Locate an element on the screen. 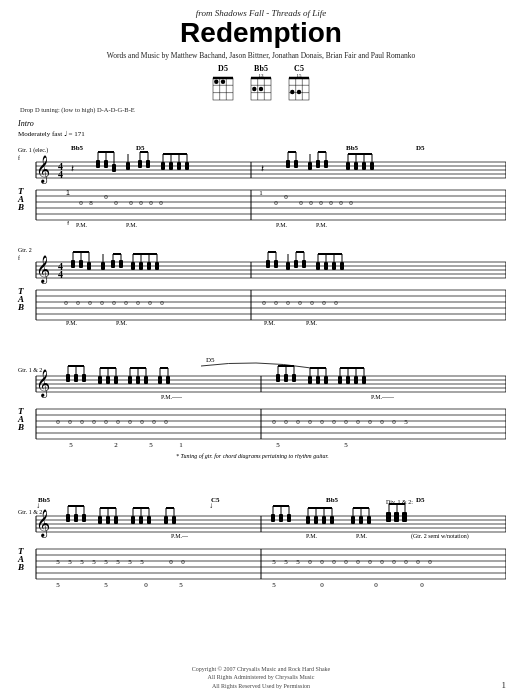  tuning-section: Drop D tuning: (low to high) D-A-D-G-B-E is located at coordinates (263, 110).